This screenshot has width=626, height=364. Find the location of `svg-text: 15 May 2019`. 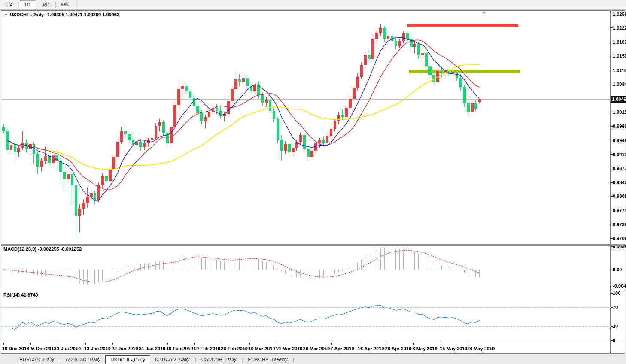

svg-text: 15 May 2019 is located at coordinates (453, 349).